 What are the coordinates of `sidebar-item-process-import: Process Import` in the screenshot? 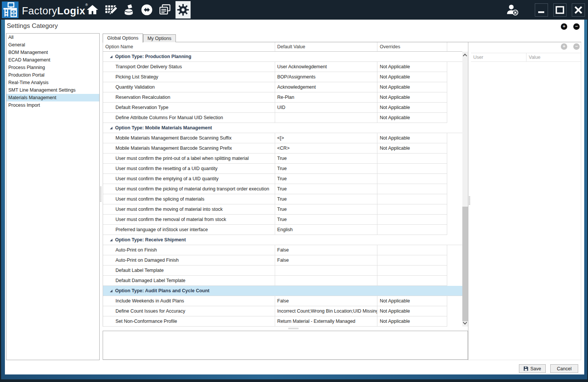 It's located at (53, 105).